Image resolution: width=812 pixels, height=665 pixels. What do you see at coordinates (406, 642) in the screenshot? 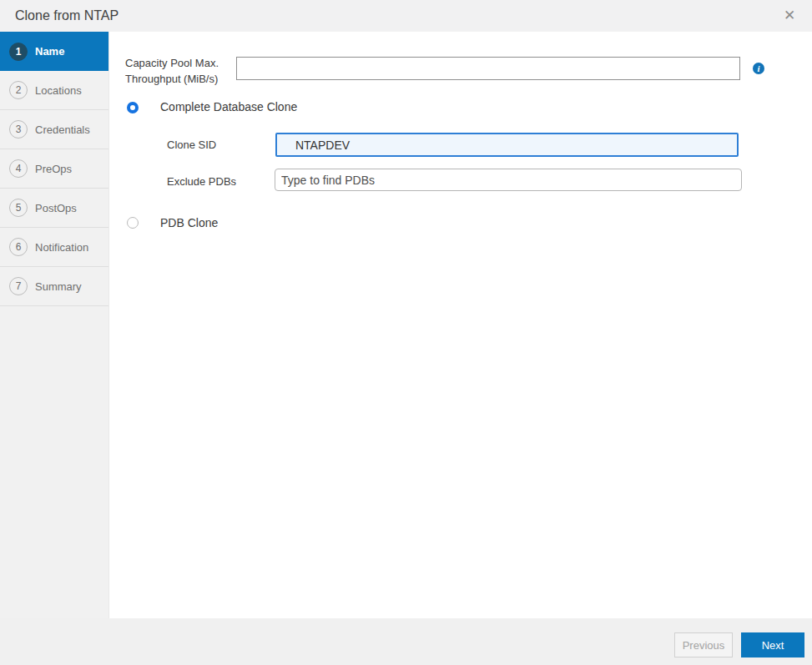
I see `dialog-footer: Previous Next` at bounding box center [406, 642].